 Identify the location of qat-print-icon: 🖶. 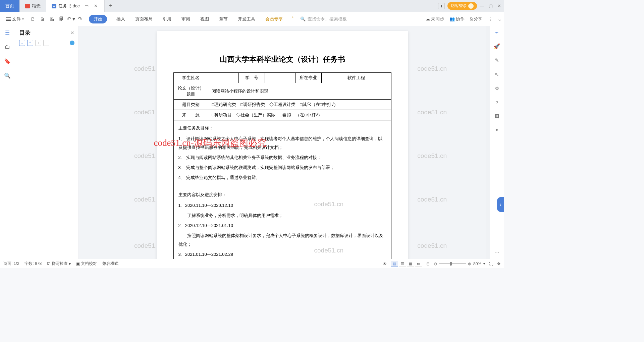
(52, 19).